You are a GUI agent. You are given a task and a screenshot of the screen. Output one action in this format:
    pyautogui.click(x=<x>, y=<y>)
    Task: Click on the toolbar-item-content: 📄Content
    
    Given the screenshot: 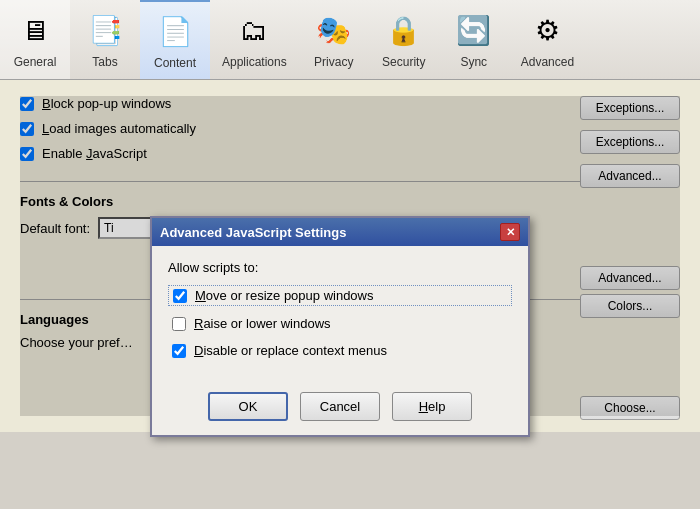 What is the action you would take?
    pyautogui.click(x=175, y=40)
    